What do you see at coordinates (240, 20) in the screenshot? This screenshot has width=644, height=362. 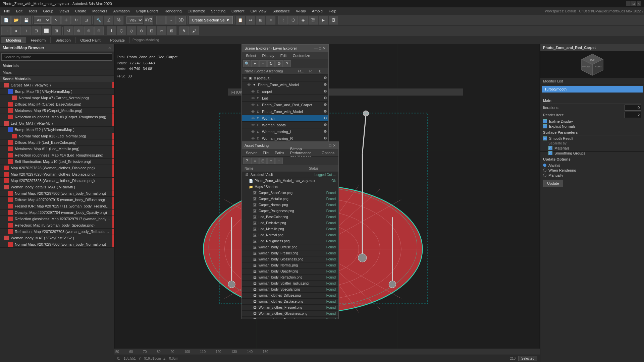 I see `named-sel-btn: 📋` at bounding box center [240, 20].